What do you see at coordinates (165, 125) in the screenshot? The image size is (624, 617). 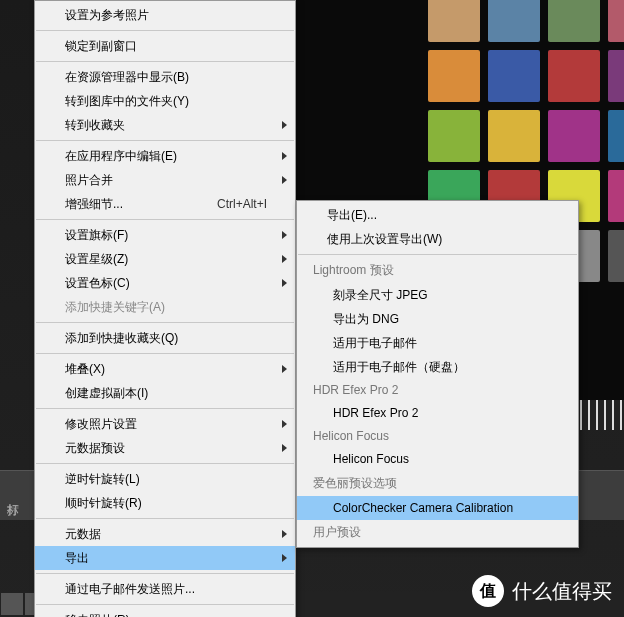 I see `menu-item: 转到收藏夹` at bounding box center [165, 125].